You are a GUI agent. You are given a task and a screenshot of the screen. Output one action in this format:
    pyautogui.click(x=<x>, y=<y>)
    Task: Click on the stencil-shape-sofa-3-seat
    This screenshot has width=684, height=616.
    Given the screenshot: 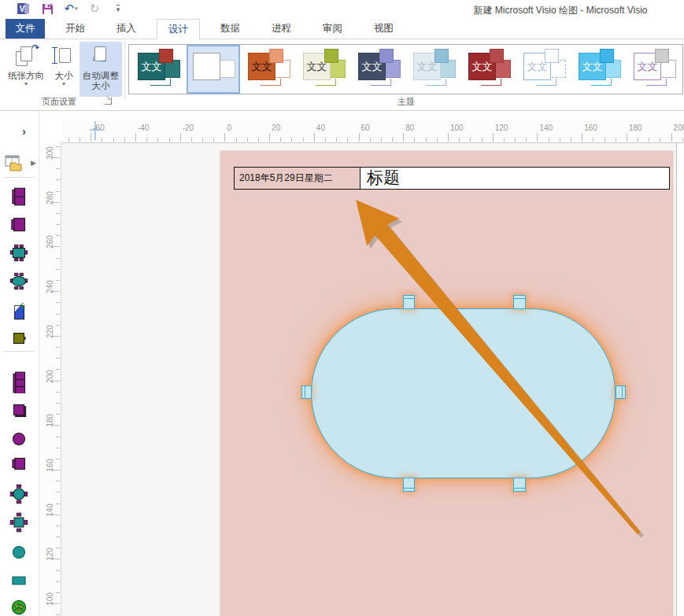 What is the action you would take?
    pyautogui.click(x=19, y=382)
    